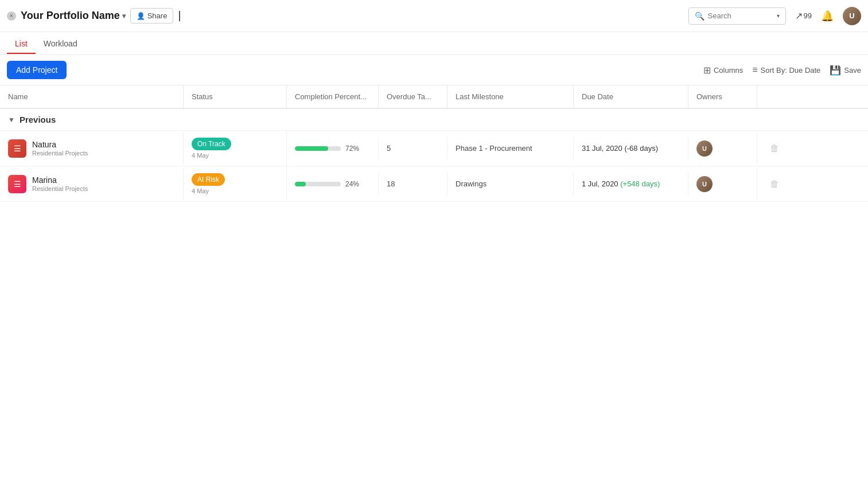  What do you see at coordinates (631, 184) in the screenshot?
I see `cell-duedate-marina: 1 Jul, 2020 (+548 days)` at bounding box center [631, 184].